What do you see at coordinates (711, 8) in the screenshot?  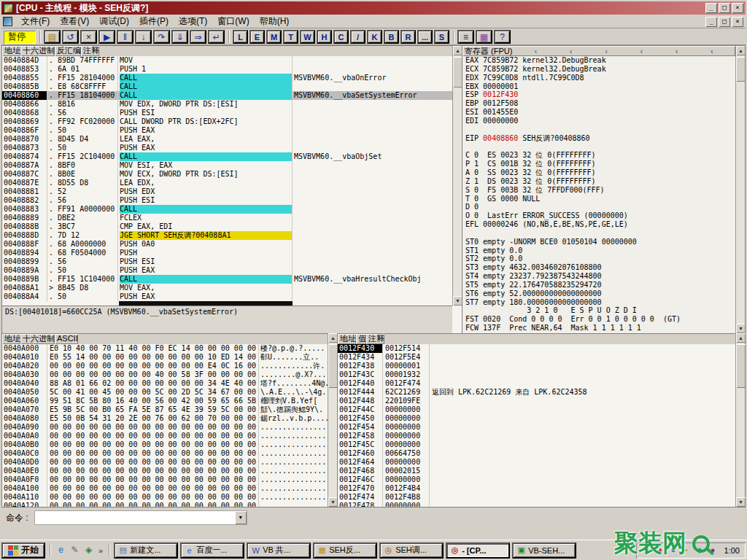 I see `minimize-button: _` at bounding box center [711, 8].